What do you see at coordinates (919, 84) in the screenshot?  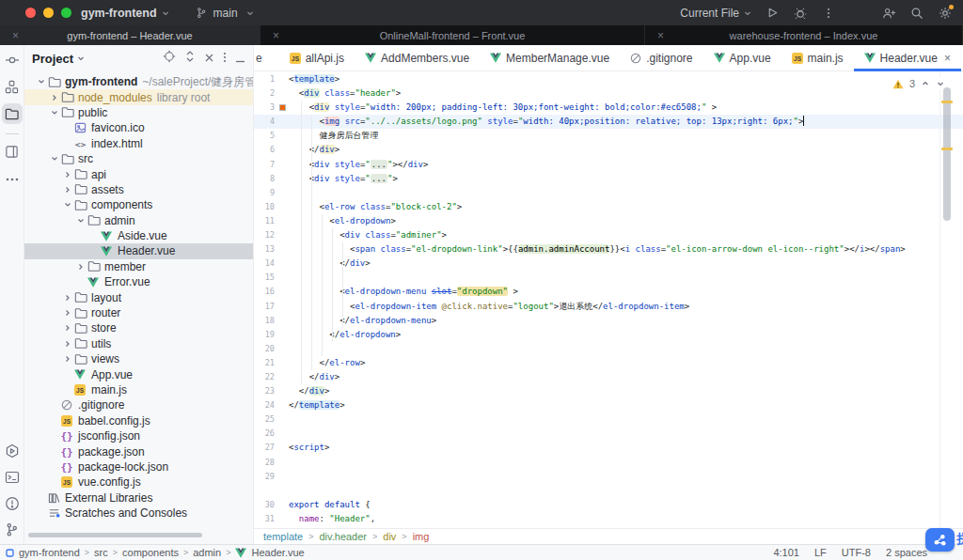 I see `inspections-widget: 3` at bounding box center [919, 84].